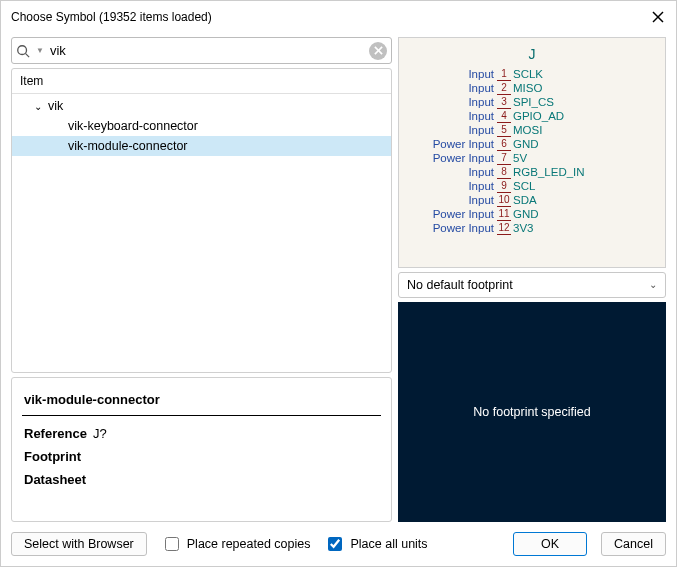 Image resolution: width=677 pixels, height=567 pixels. I want to click on details-panel: vik-module-connector ReferenceJ? Footpri…, so click(202, 450).